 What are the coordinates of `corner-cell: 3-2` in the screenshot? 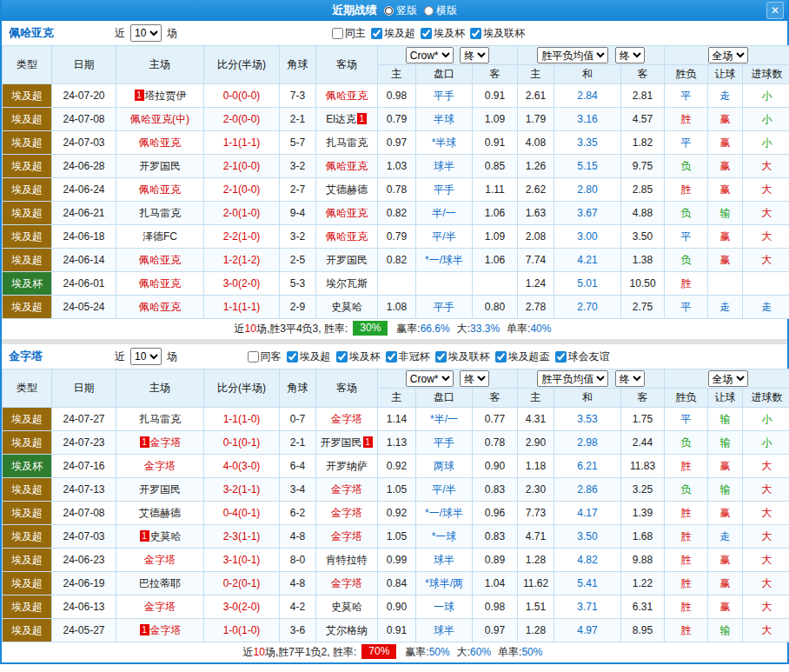 It's located at (298, 167).